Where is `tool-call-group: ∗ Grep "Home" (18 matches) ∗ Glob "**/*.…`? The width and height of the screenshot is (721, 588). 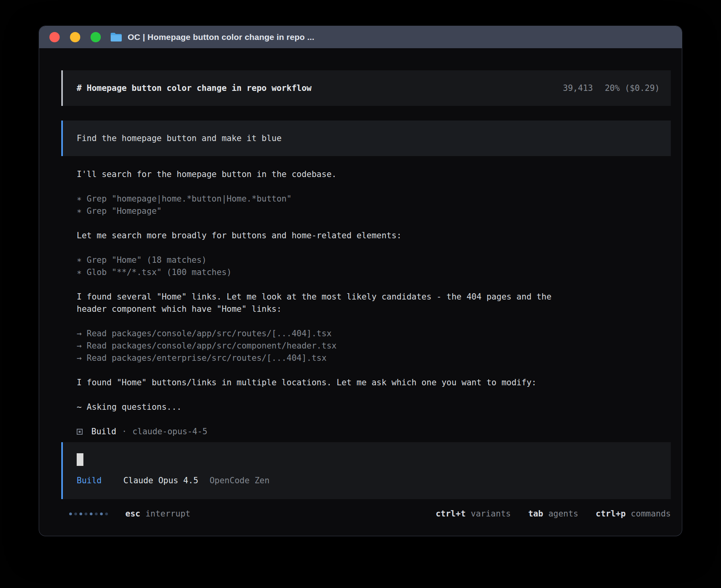
tool-call-group: ∗ Grep "Home" (18 matches) ∗ Glob "**/*.… is located at coordinates (316, 266).